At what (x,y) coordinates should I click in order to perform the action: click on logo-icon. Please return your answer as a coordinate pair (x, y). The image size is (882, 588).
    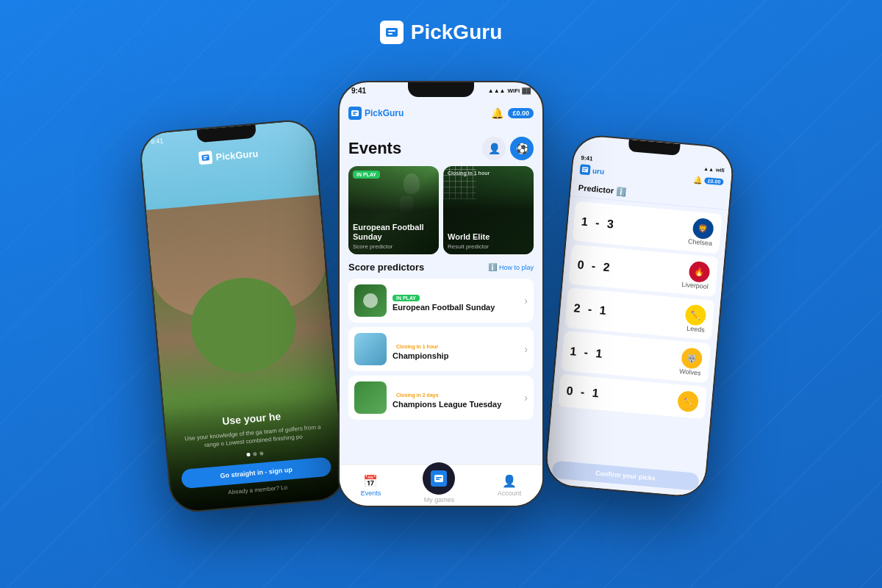
    Looking at the image, I should click on (392, 32).